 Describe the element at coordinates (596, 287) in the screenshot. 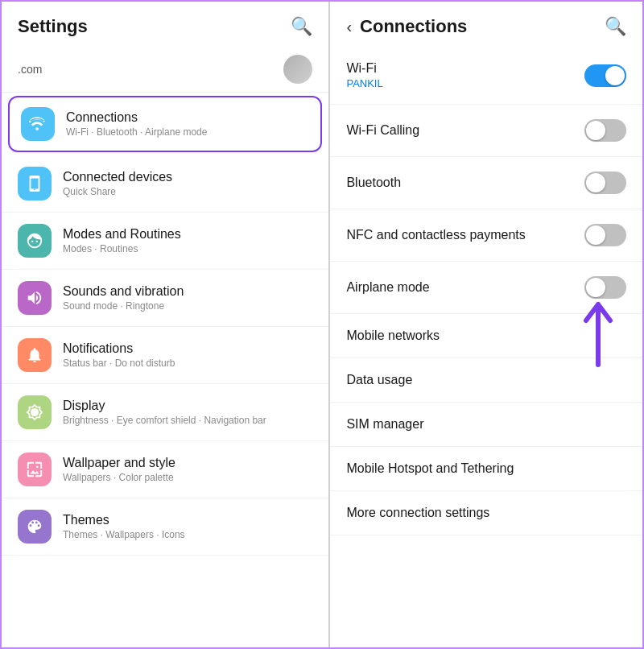

I see `toggle-knob-airplane` at that location.